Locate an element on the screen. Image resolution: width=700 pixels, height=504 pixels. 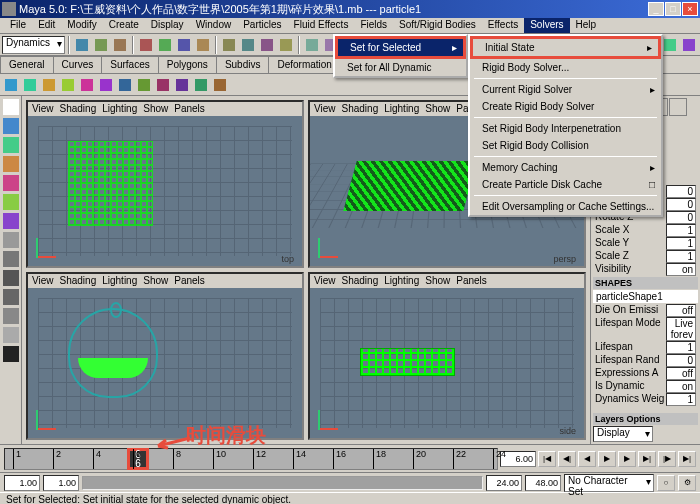
submenu-item: Initial State is located at coordinates (566, 48).